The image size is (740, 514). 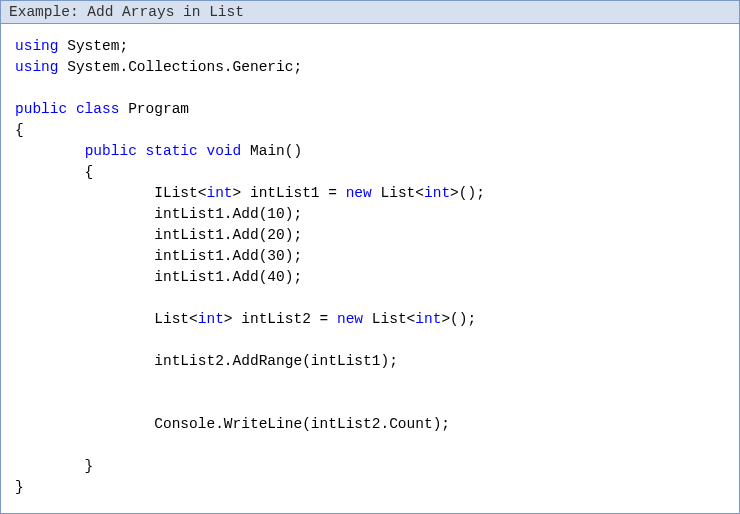 I want to click on code-token: IList<, so click(x=110, y=193).